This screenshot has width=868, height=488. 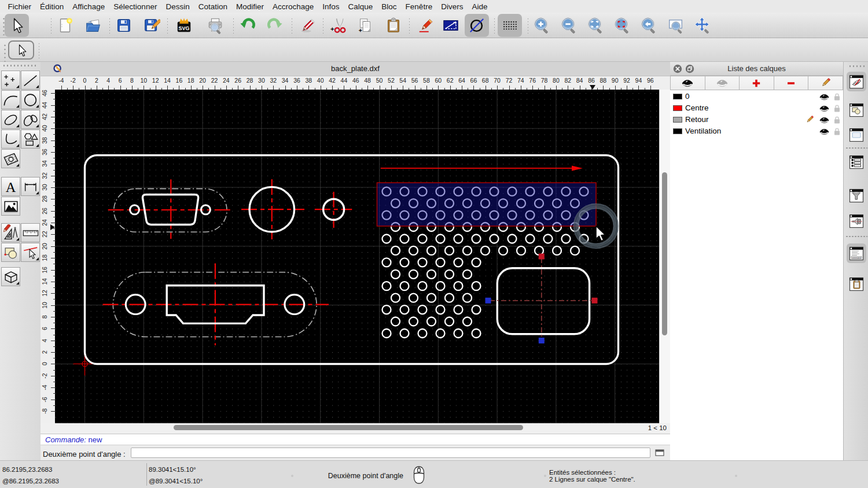 I want to click on ellipse-tool, so click(x=10, y=119).